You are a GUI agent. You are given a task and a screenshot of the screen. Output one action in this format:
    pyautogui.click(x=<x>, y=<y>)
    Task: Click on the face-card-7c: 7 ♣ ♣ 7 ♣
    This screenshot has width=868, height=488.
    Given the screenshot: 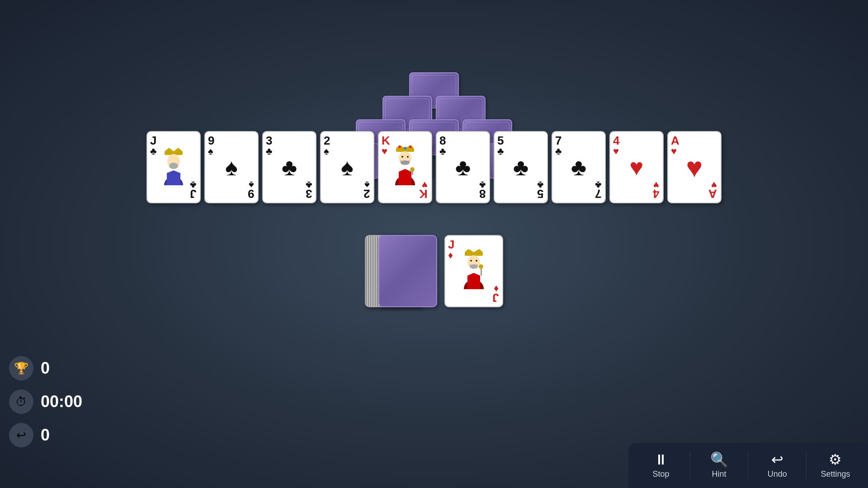 What is the action you would take?
    pyautogui.click(x=579, y=167)
    